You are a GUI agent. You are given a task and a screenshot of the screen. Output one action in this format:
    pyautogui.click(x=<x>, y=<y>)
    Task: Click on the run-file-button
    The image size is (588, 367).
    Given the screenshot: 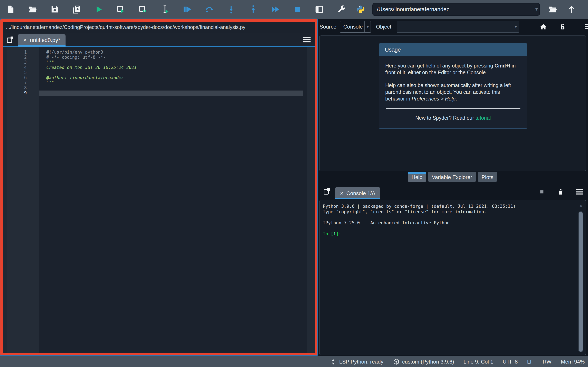 What is the action you would take?
    pyautogui.click(x=99, y=9)
    